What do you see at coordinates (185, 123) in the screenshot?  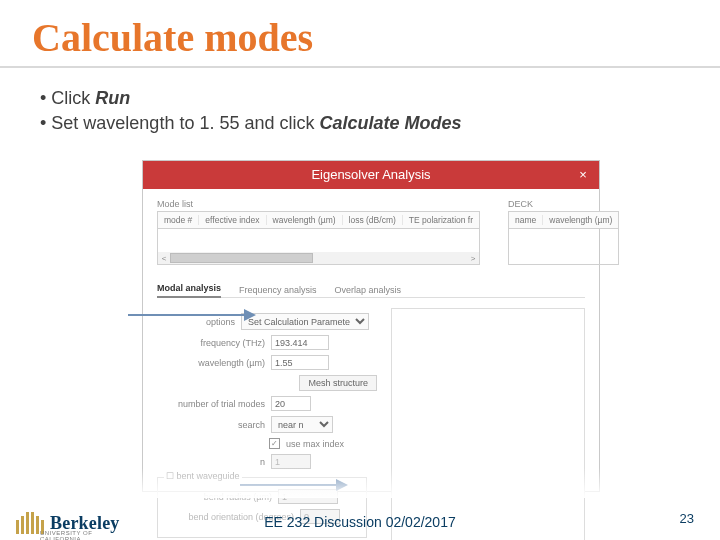 I see `bullet-2-text-a: Set wavelength to 1. 55 and click` at bounding box center [185, 123].